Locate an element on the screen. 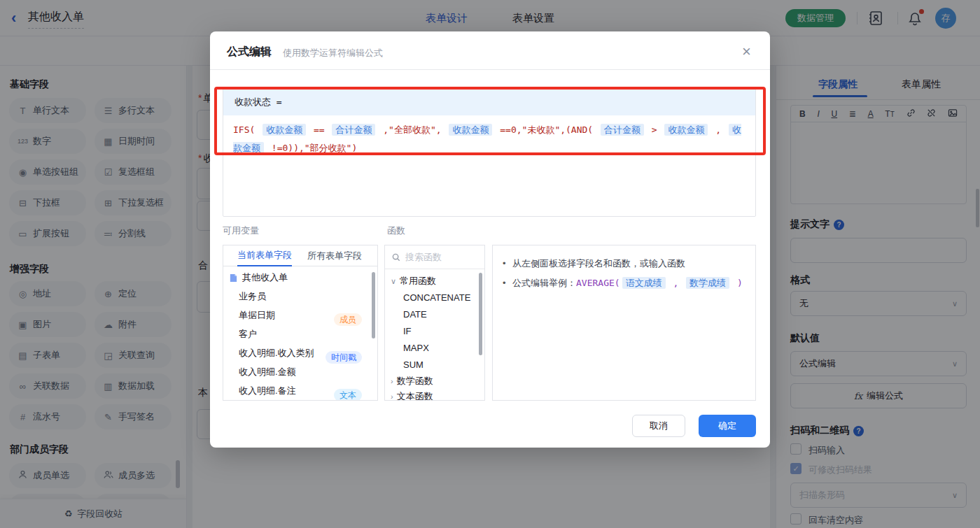 Image resolution: width=980 pixels, height=528 pixels. functions-scrollbar is located at coordinates (480, 314).